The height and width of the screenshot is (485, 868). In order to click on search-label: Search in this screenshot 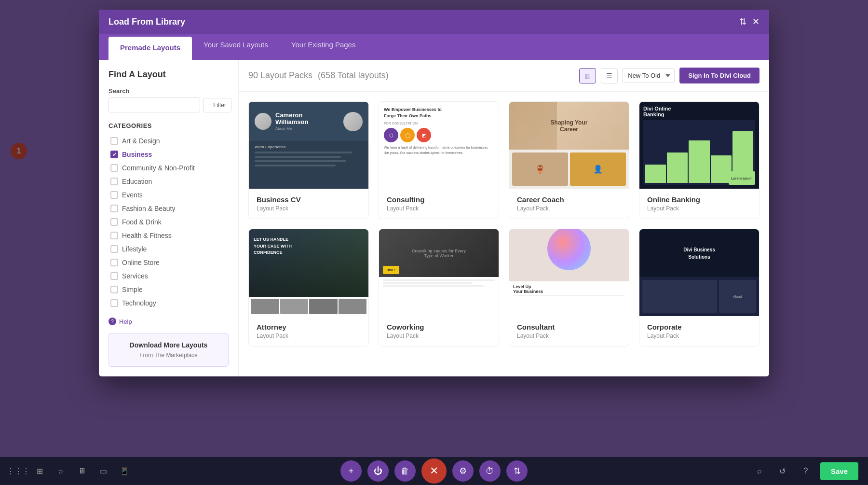, I will do `click(169, 91)`.